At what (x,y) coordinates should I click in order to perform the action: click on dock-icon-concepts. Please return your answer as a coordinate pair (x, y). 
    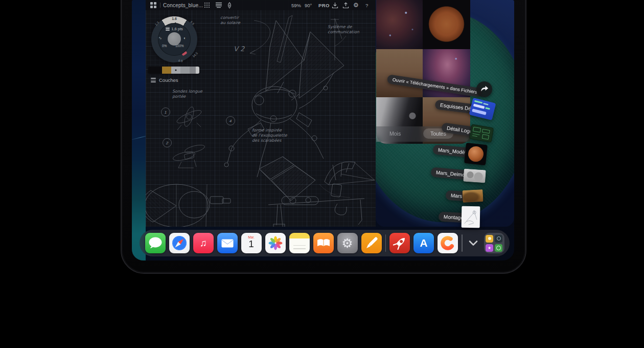
    Looking at the image, I should click on (448, 243).